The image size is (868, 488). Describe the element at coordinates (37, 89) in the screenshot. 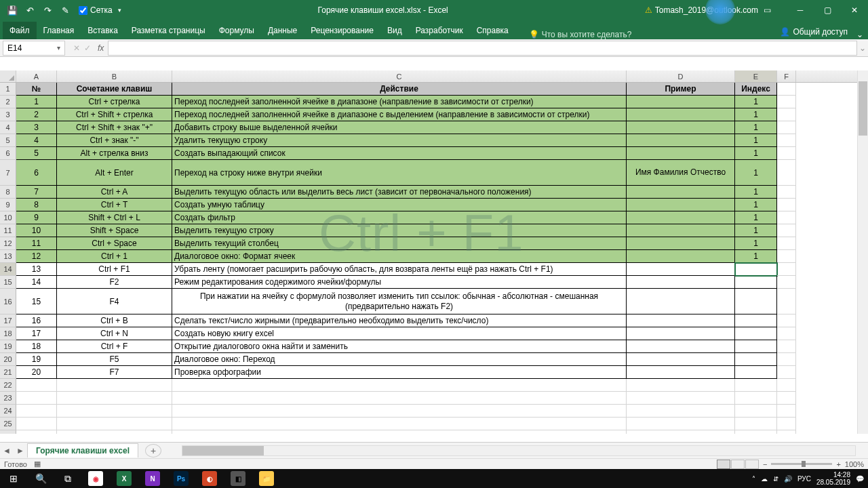

I see `cell: №` at that location.